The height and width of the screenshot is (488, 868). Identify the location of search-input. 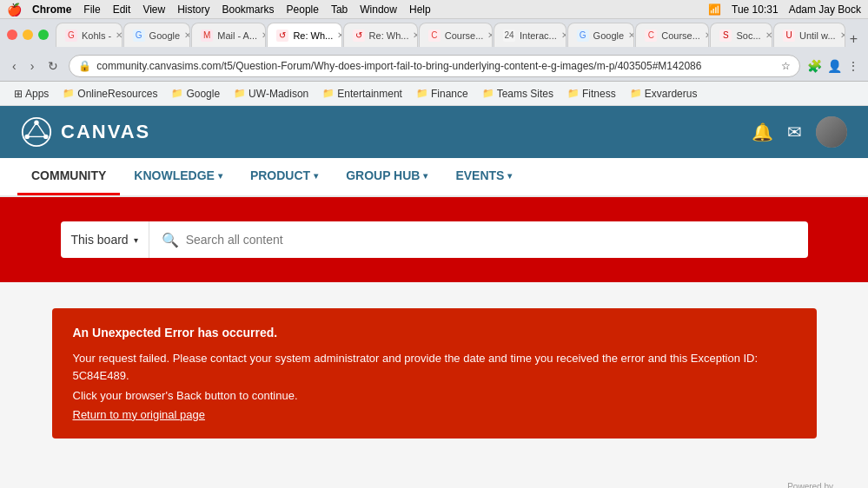
(491, 240).